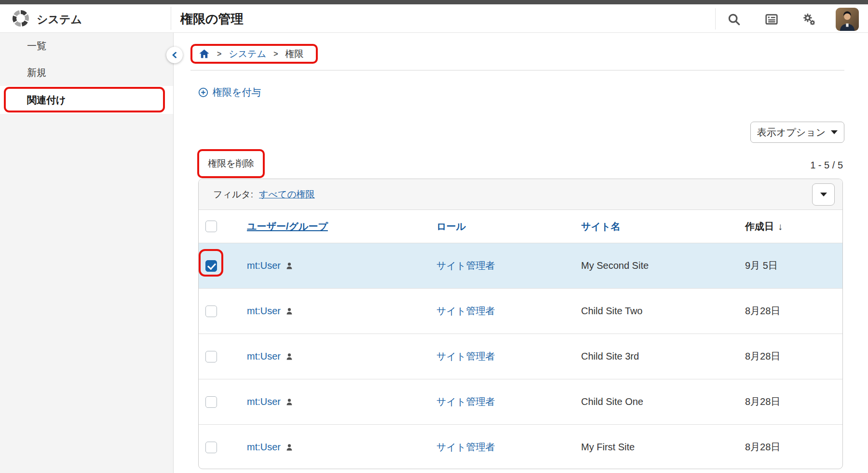 The width and height of the screenshot is (868, 473). What do you see at coordinates (294, 54) in the screenshot?
I see `breadcrumb-current: 権限` at bounding box center [294, 54].